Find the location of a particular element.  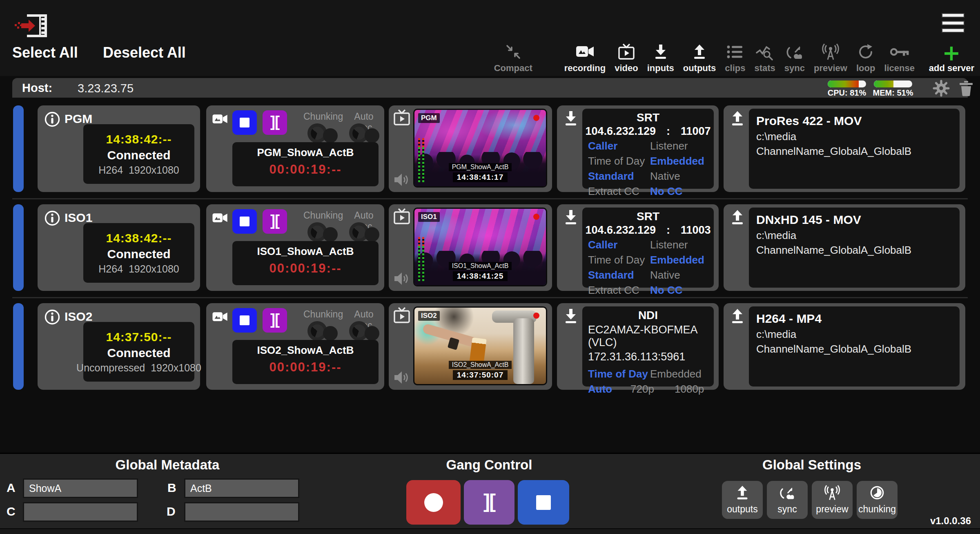

channel-resolution: 1920x1080 is located at coordinates (176, 368).